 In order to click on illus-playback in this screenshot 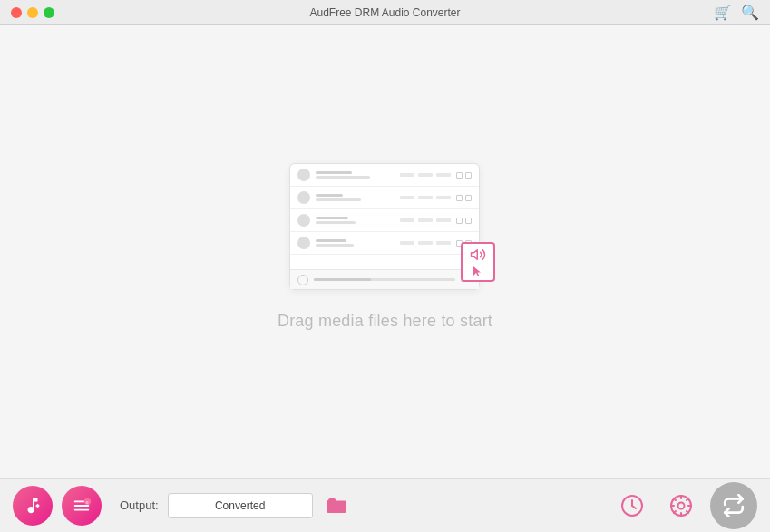, I will do `click(385, 279)`.